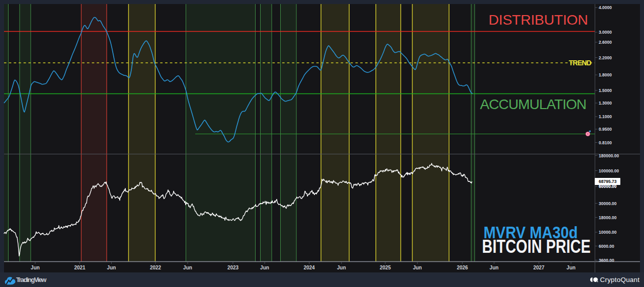  I want to click on svg-text: 2023, so click(233, 267).